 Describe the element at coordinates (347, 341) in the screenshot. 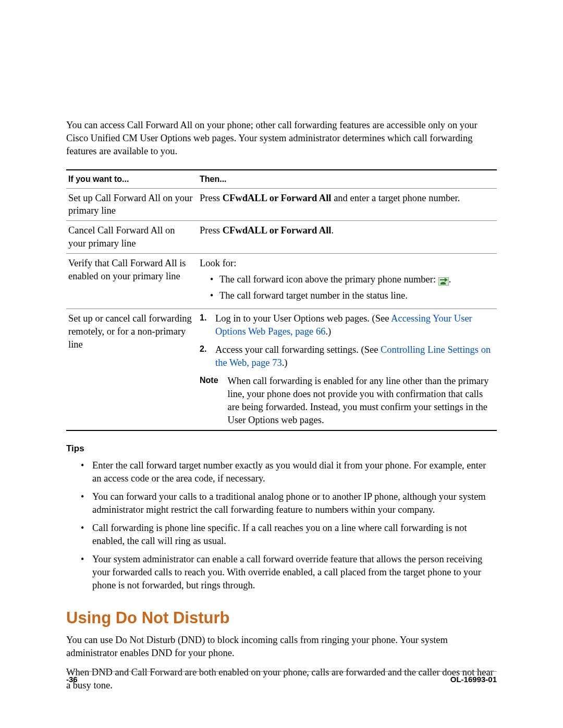

I see `row4-steps: Log in to your User Options web pages. (…` at that location.